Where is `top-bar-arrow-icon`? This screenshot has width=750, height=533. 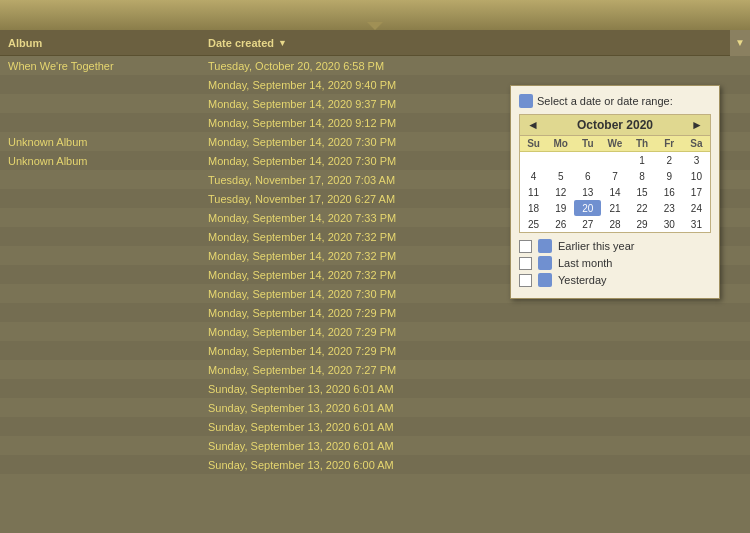 top-bar-arrow-icon is located at coordinates (375, 26).